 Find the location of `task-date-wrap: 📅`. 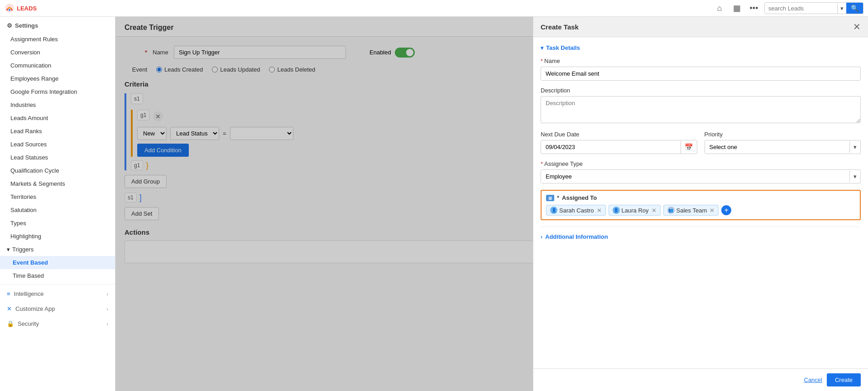

task-date-wrap: 📅 is located at coordinates (619, 147).